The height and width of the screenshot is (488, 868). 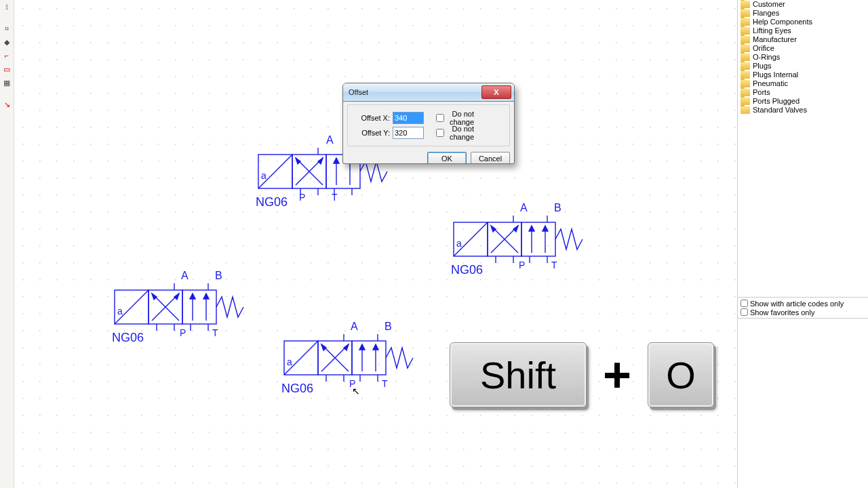 I want to click on offset-y-input, so click(x=408, y=133).